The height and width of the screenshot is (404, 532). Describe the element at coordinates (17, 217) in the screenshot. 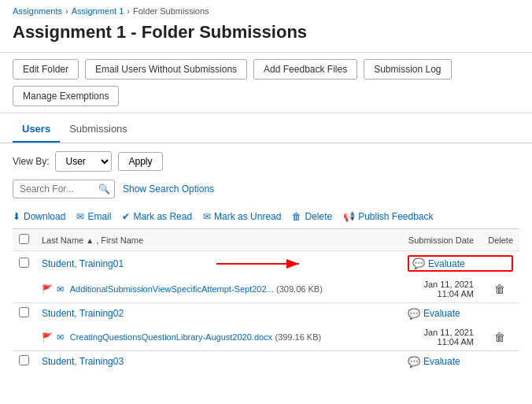

I see `download-icon: ⬇` at that location.